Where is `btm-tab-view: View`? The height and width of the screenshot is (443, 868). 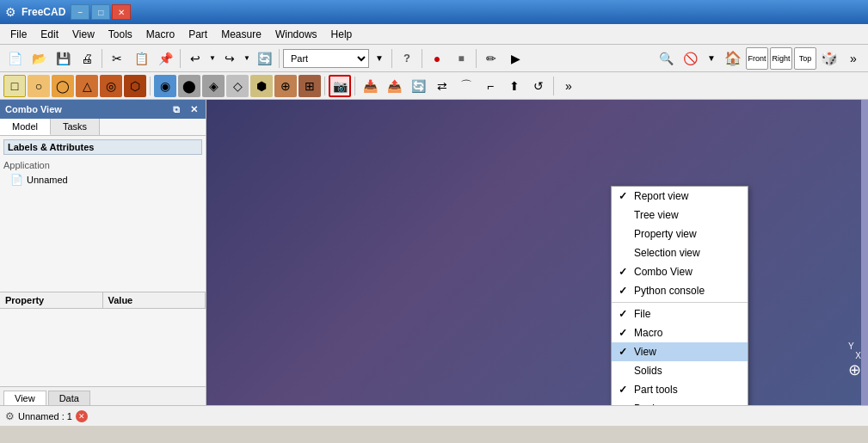
btm-tab-view: View is located at coordinates (25, 397).